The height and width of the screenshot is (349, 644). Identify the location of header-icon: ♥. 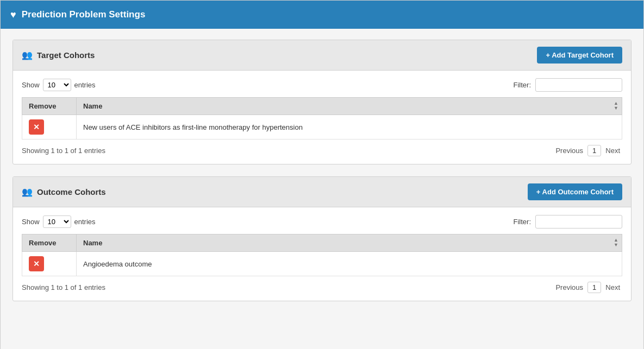
(13, 15).